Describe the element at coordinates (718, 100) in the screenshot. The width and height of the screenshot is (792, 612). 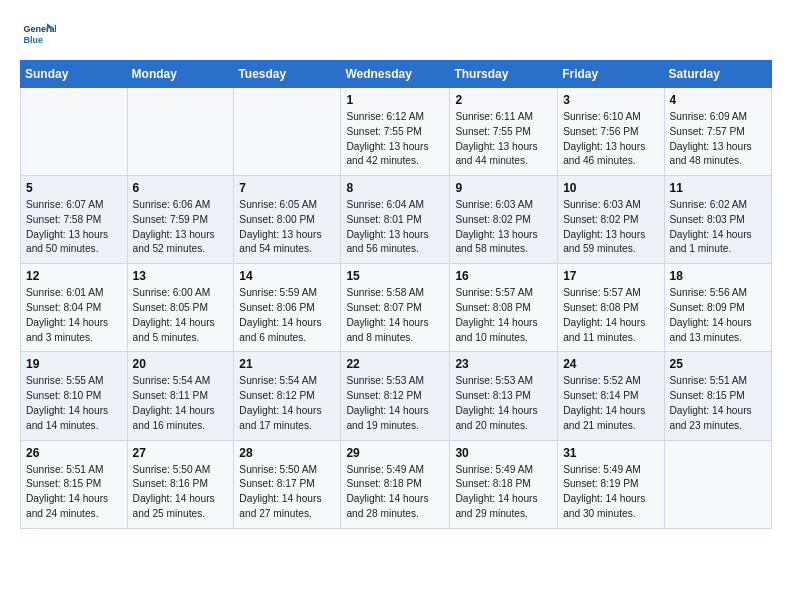
I see `day-number: 4` at that location.